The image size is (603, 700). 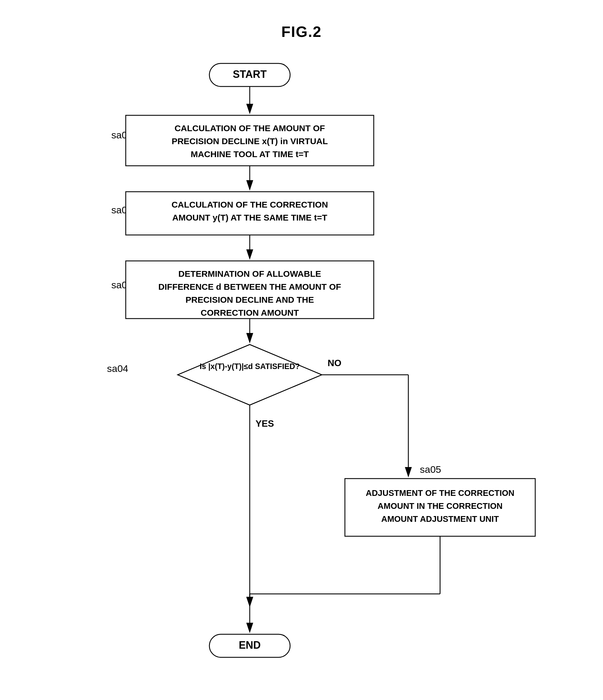 What do you see at coordinates (250, 154) in the screenshot?
I see `svg-text: MACHINE TOOL AT TIME t=T` at bounding box center [250, 154].